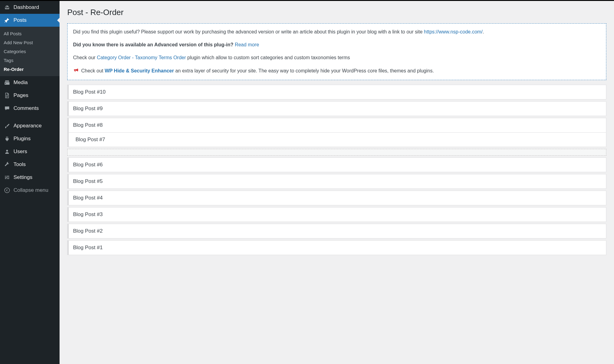  I want to click on sidebar-item-label: Dashboard, so click(26, 7).